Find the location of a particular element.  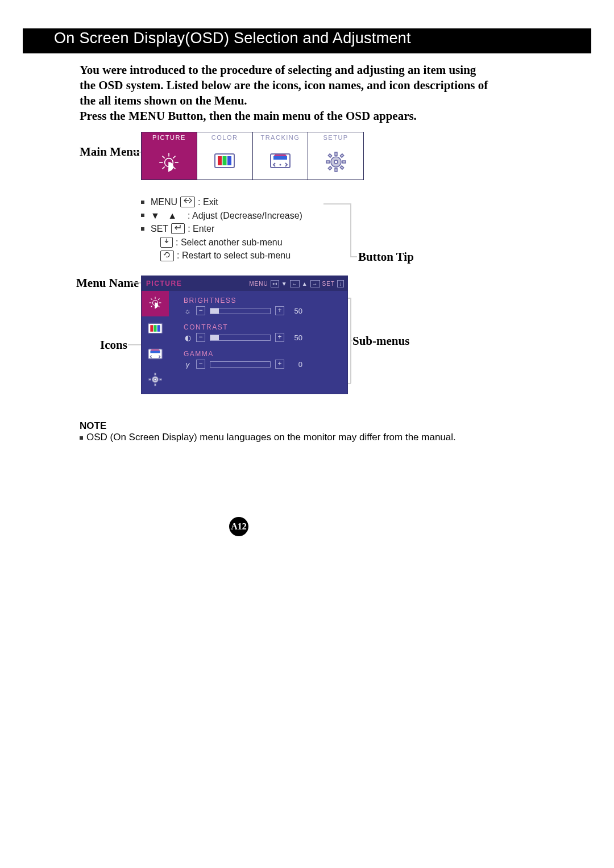

osd-body: BRIGHTNESS ☼ − + 50 CONTRAST ◐ − is located at coordinates (244, 342).